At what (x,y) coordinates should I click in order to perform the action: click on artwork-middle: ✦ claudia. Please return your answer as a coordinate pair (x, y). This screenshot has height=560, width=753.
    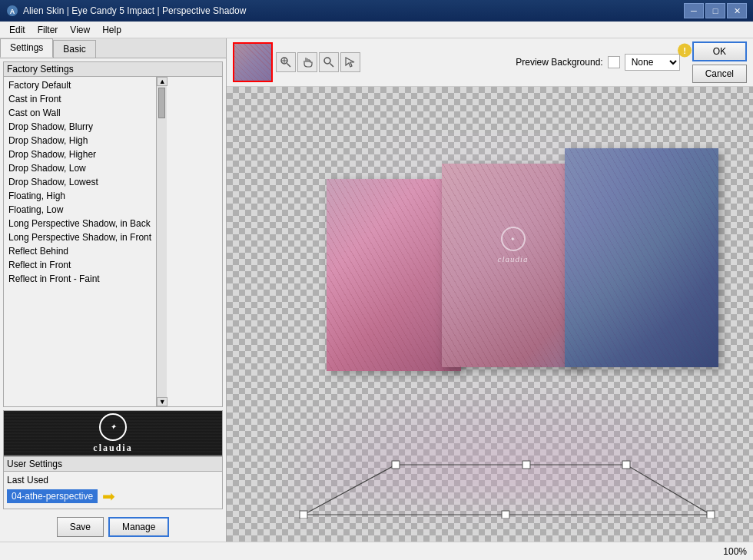
    Looking at the image, I should click on (513, 266).